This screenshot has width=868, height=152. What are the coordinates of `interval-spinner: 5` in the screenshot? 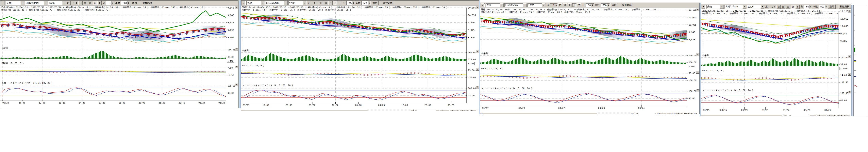 It's located at (110, 3).